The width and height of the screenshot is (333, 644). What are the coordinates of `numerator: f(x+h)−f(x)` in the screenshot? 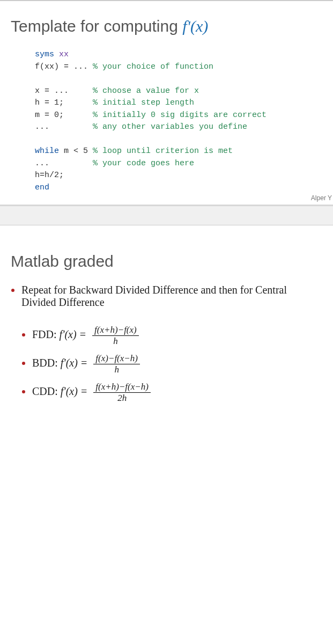 It's located at (116, 331).